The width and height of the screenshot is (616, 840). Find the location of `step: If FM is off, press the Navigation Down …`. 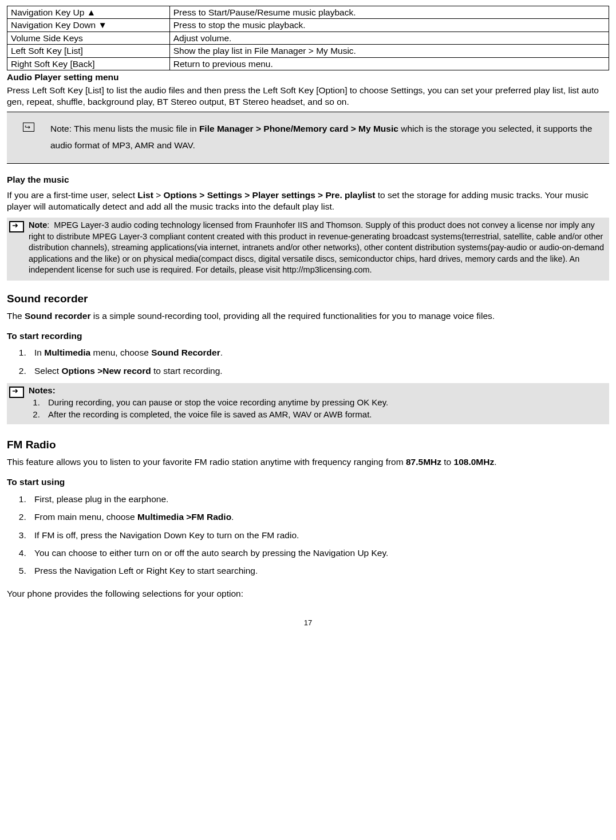

step: If FM is off, press the Navigation Down … is located at coordinates (319, 535).